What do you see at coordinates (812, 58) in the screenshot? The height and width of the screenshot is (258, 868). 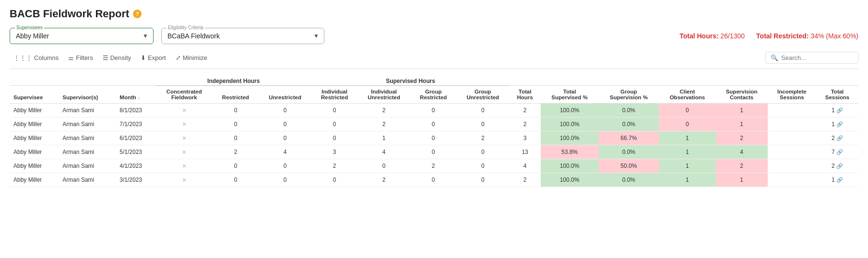 I see `search-box: 🔍` at bounding box center [812, 58].